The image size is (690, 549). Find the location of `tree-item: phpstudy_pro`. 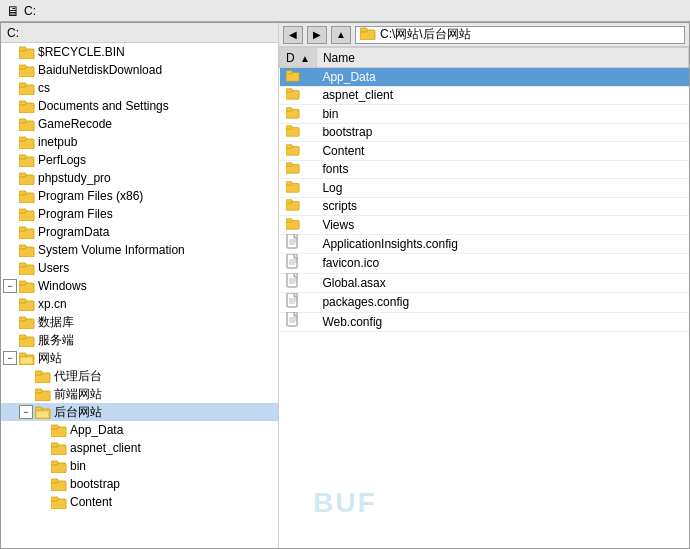

tree-item: phpstudy_pro is located at coordinates (140, 178).